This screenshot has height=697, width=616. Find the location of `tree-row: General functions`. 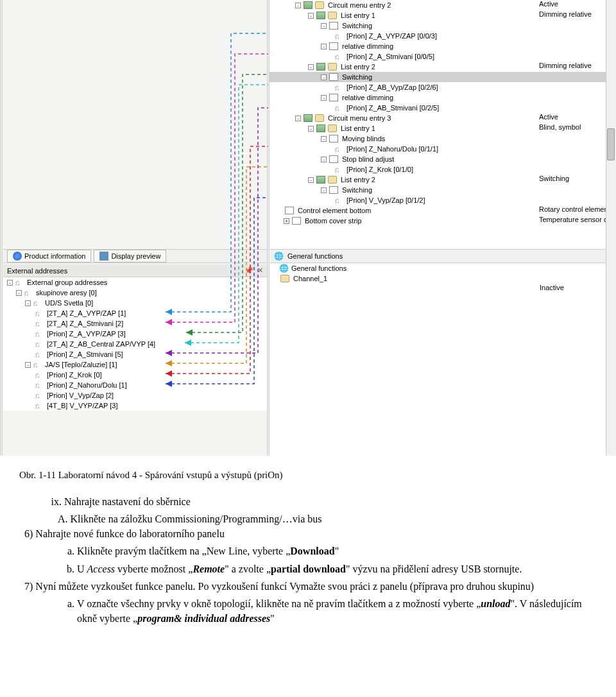

tree-row: General functions is located at coordinates (443, 268).